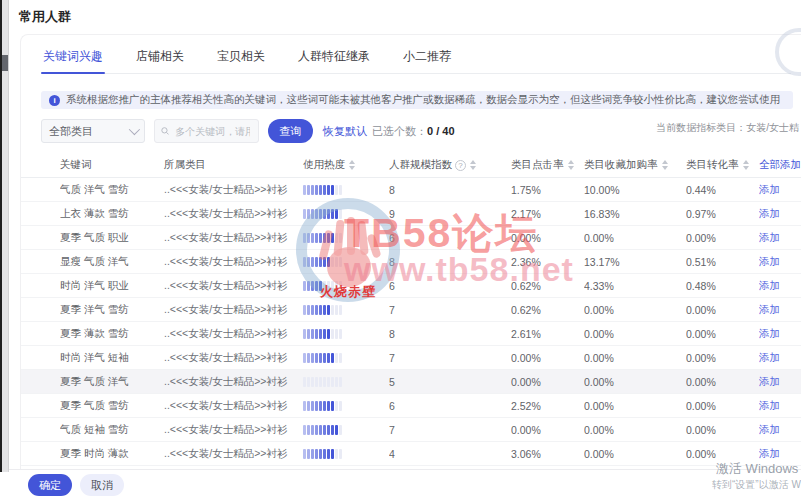 This screenshot has height=500, width=801. Describe the element at coordinates (405, 484) in the screenshot. I see `footer-bar: 确定 取消` at that location.